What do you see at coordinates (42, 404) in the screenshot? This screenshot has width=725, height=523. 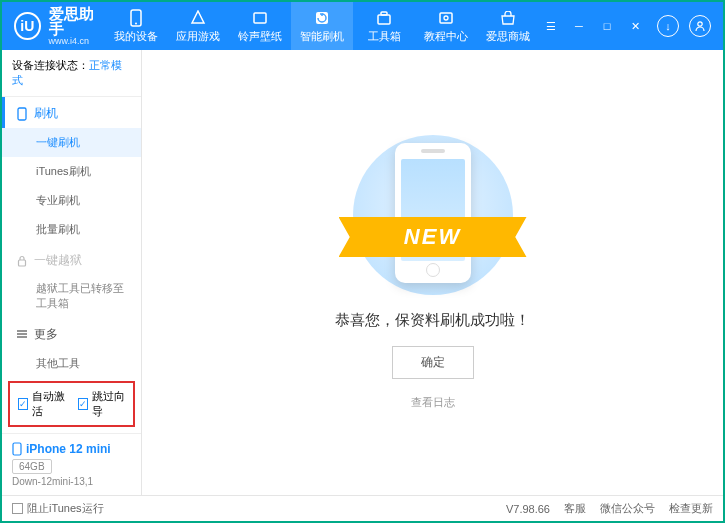 I see `checkbox-auto-activate: ✓ 自动激活` at bounding box center [42, 404].